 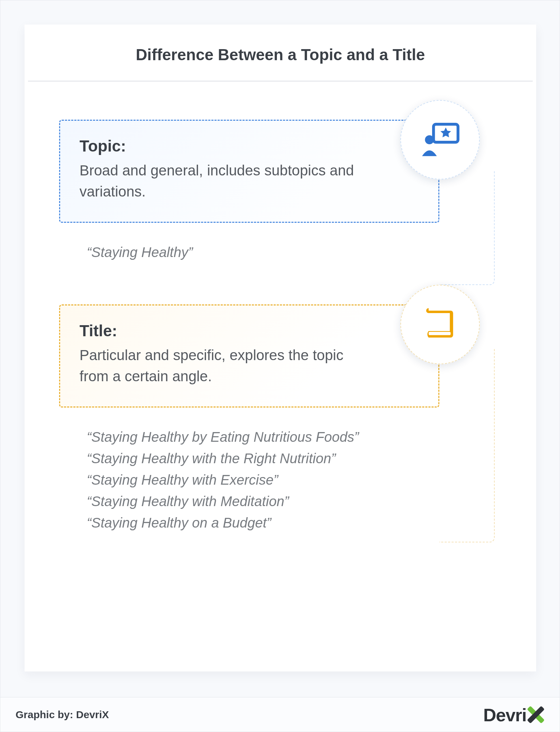 What do you see at coordinates (280, 63) in the screenshot?
I see `page-title: Difference Between a Topic and a Title` at bounding box center [280, 63].